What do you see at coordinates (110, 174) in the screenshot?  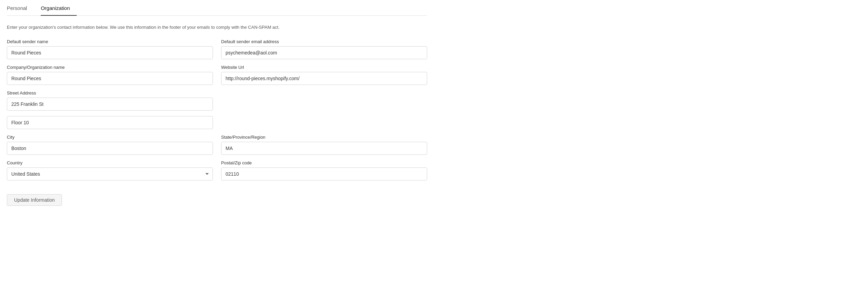 I see `country-select-wrapper: United States Canada United Kingdom Aust…` at bounding box center [110, 174].